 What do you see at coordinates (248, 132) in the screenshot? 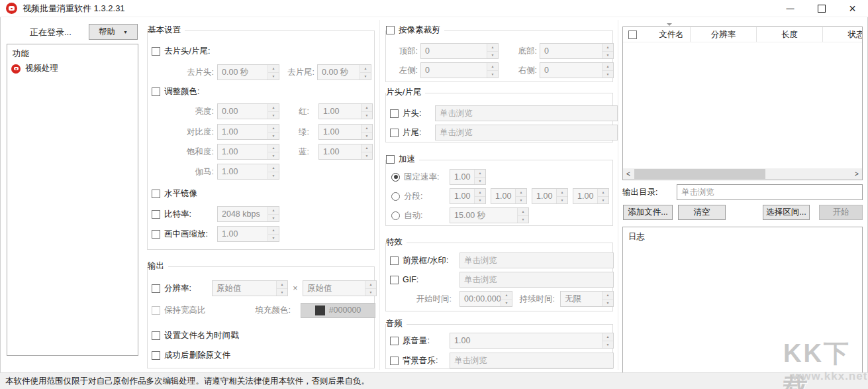
I see `contrast-spinner: 1.00▲▼` at bounding box center [248, 132].